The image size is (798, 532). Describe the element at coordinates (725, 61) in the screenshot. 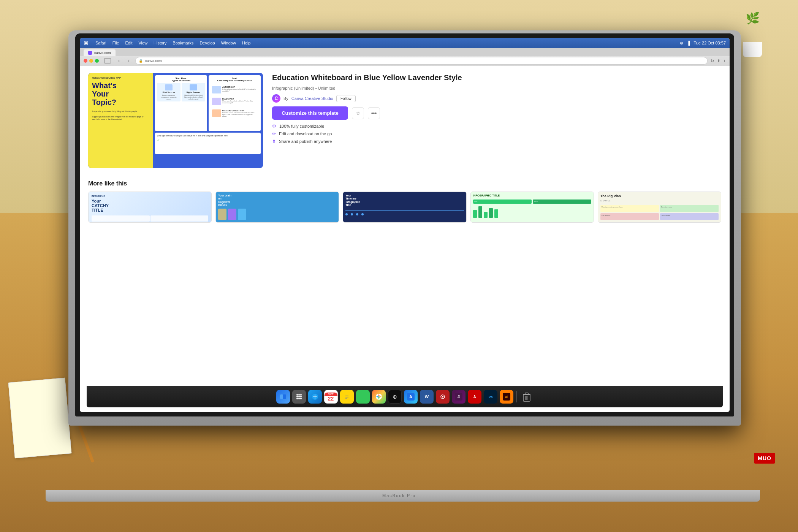

I see `add-tab-icon: +` at that location.